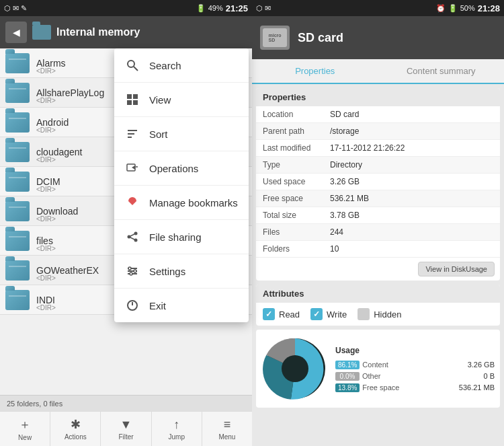 This screenshot has width=504, height=446. Describe the element at coordinates (177, 429) in the screenshot. I see `jump-button: ↑ Jump` at that location.